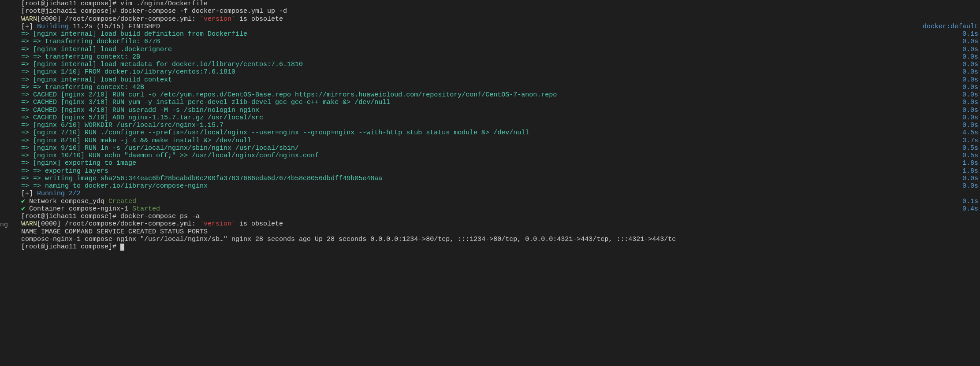 The height and width of the screenshot is (366, 980). I want to click on text-segment: [nginx internal] load build context, so click(102, 80).